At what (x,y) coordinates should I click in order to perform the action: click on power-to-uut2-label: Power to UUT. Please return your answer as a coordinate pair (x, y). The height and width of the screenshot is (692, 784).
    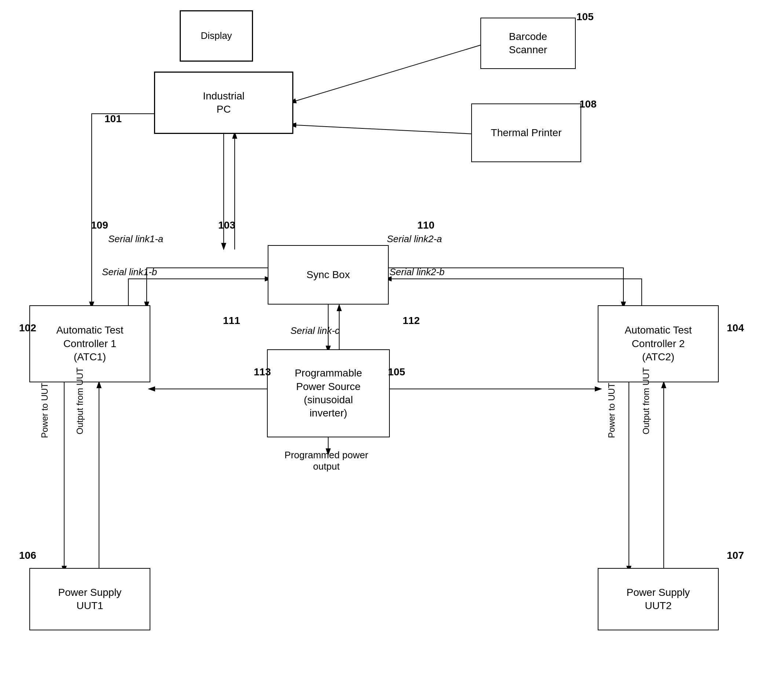
    Looking at the image, I should click on (611, 410).